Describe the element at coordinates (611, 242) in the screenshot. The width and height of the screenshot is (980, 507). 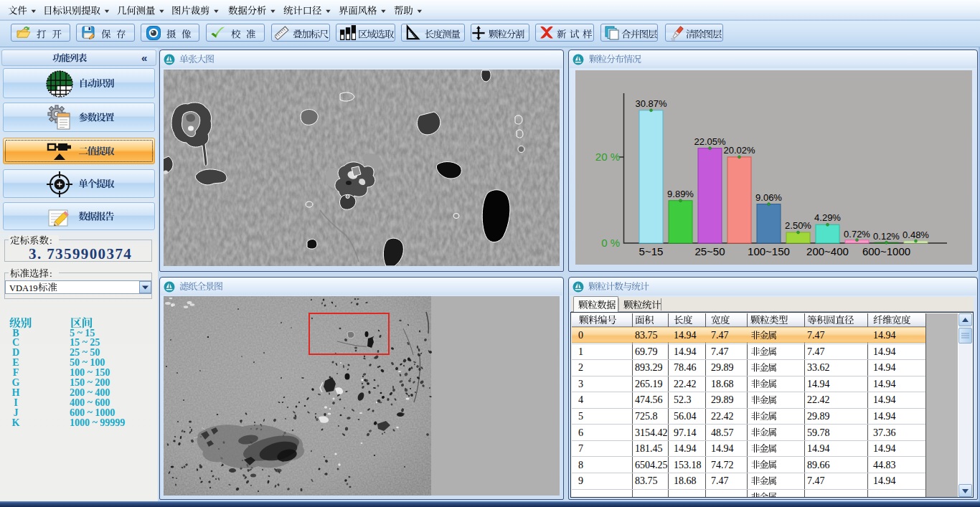
I see `svg-text: 0 %` at that location.